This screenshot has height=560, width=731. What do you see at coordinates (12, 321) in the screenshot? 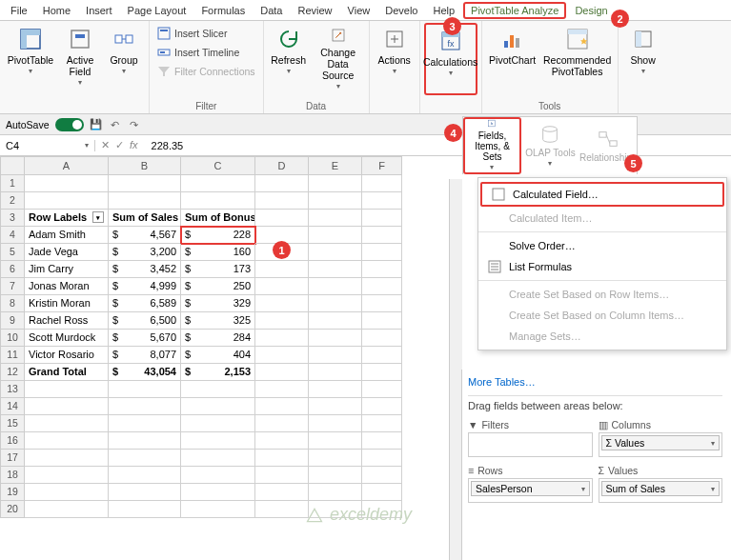
I see `row-header-9: 9` at bounding box center [12, 321].